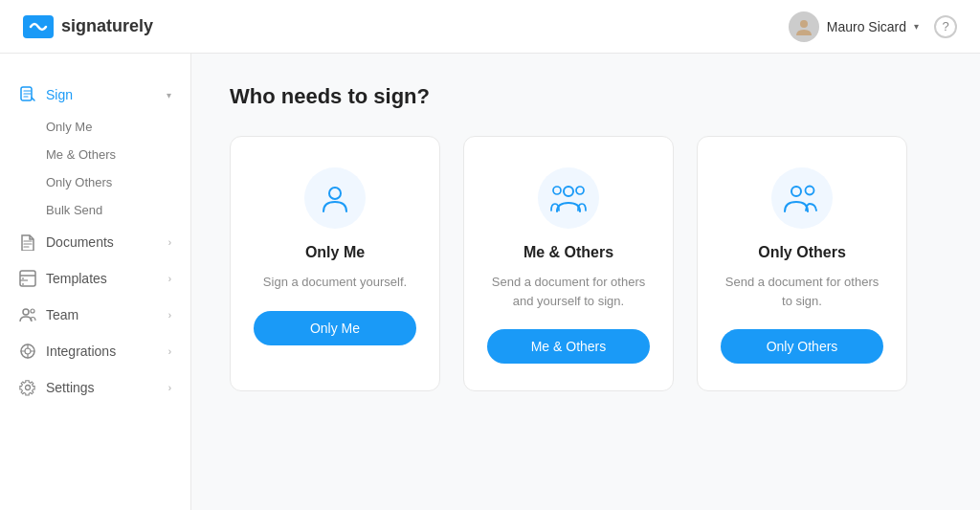 This screenshot has width=980, height=510. Describe the element at coordinates (804, 27) in the screenshot. I see `avatar` at that location.